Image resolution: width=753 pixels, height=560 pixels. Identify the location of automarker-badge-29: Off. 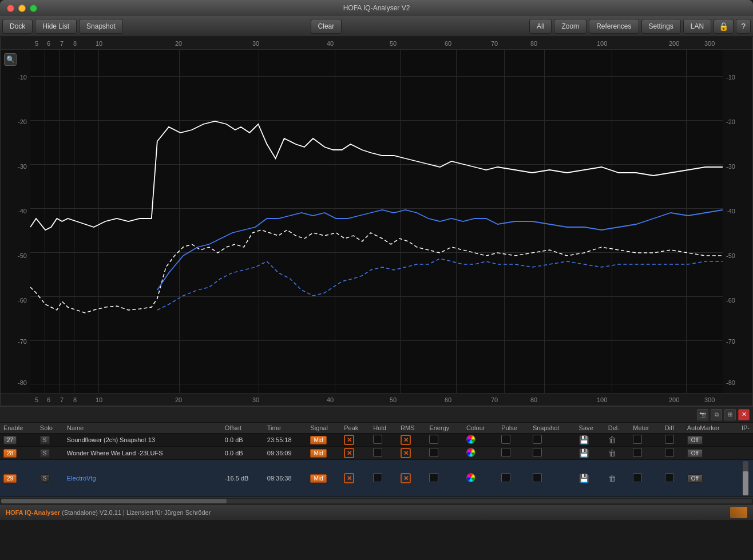
(695, 478).